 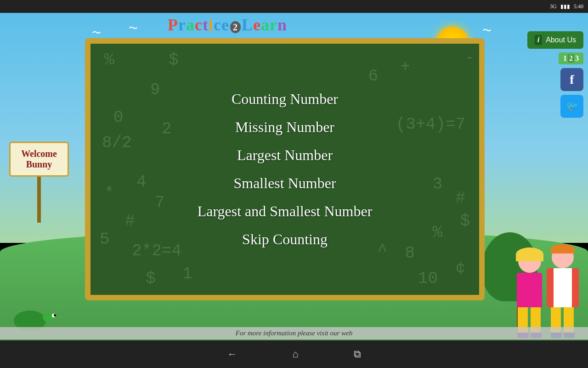 What do you see at coordinates (55, 316) in the screenshot?
I see `turtle-pupil` at bounding box center [55, 316].